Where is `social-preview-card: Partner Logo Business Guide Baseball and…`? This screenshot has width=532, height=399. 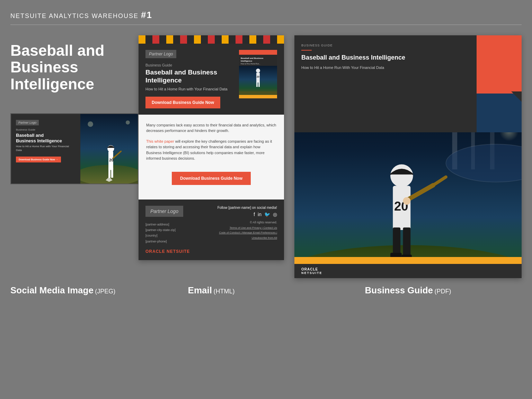
social-preview-card: Partner Logo Business Guide Baseball and… is located at coordinates (74, 149).